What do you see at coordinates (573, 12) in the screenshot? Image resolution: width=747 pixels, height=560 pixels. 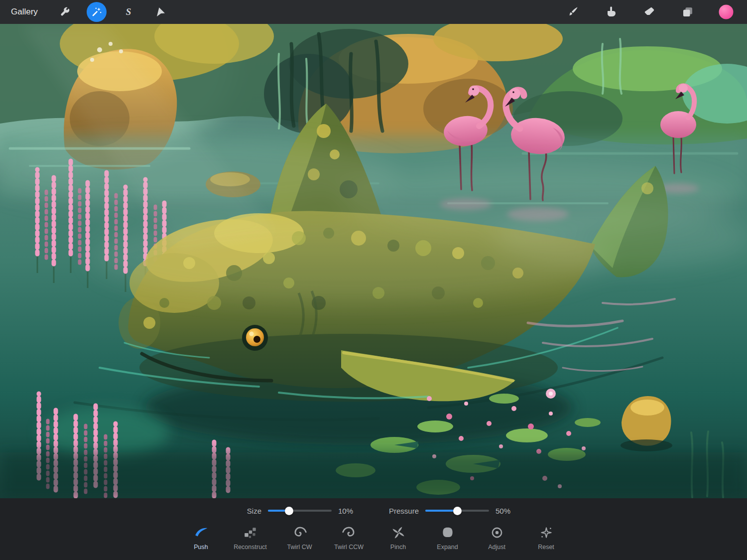 I see `paintbrush-icon` at bounding box center [573, 12].